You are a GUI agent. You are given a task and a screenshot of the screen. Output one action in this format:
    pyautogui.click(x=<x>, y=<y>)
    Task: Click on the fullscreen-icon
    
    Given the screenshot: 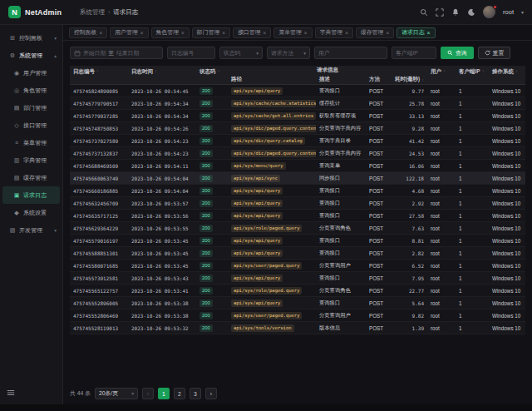 What is the action you would take?
    pyautogui.click(x=440, y=12)
    